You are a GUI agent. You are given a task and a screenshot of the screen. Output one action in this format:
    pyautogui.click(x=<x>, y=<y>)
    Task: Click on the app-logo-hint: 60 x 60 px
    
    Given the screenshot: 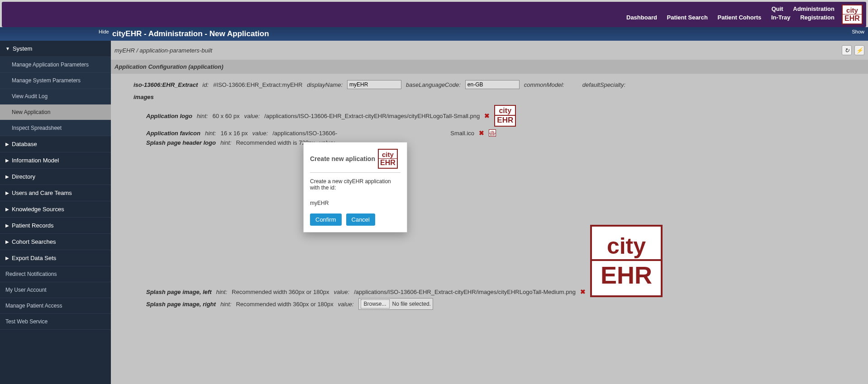 What is the action you would take?
    pyautogui.click(x=226, y=116)
    